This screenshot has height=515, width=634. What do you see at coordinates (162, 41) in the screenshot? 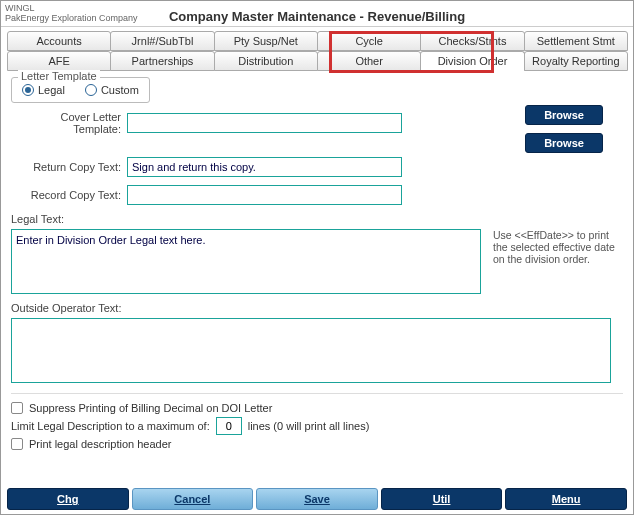
I see `tab-jrnl-subtbl: Jrnl#/SubTbl` at bounding box center [162, 41].